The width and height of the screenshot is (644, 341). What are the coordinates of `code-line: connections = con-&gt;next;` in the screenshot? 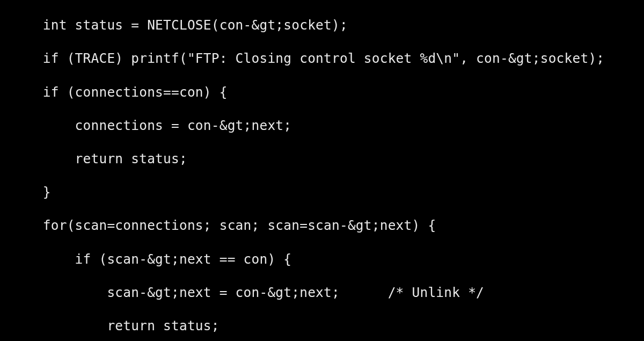 It's located at (327, 126).